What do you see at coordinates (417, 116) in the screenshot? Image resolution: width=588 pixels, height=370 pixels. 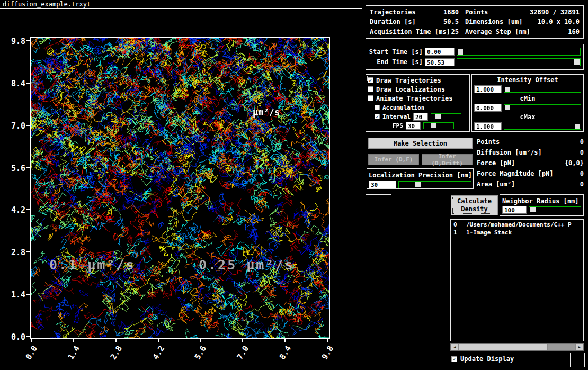 I see `interval-row: ✓ Interval 20` at bounding box center [417, 116].